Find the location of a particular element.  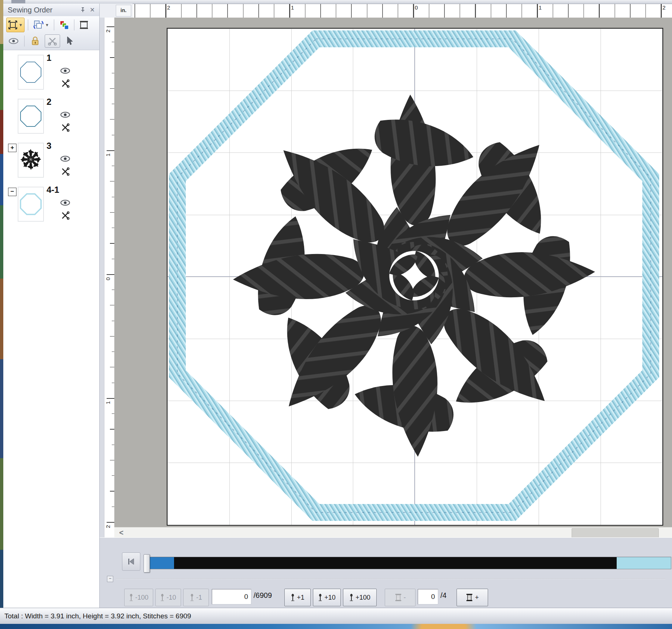

panel-header: Sewing Order × is located at coordinates (51, 10).